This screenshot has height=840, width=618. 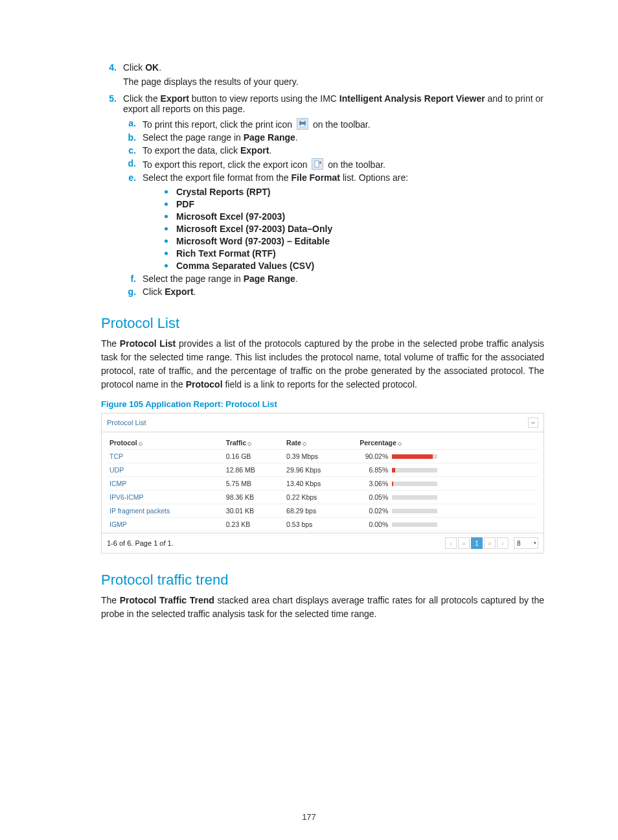 What do you see at coordinates (118, 484) in the screenshot?
I see `protocol-link: ICMP` at bounding box center [118, 484].